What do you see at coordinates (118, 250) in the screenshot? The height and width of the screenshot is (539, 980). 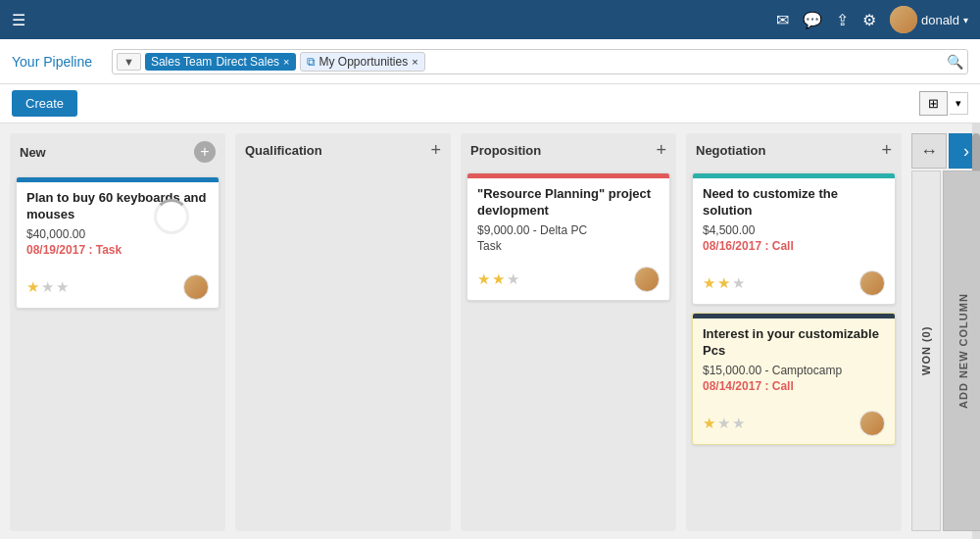 I see `card-date-1: 08/19/2017 : Task` at bounding box center [118, 250].